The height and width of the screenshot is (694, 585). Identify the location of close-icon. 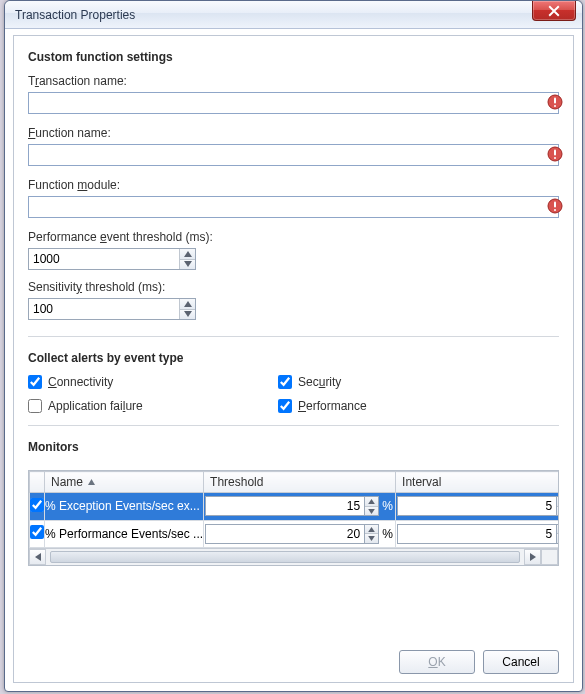
(554, 11).